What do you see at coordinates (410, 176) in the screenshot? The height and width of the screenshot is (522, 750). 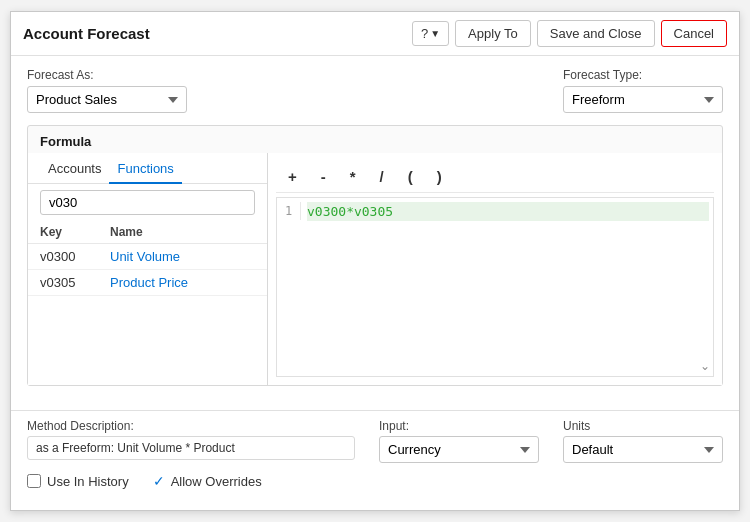 I see `operator-open-paren: (` at bounding box center [410, 176].